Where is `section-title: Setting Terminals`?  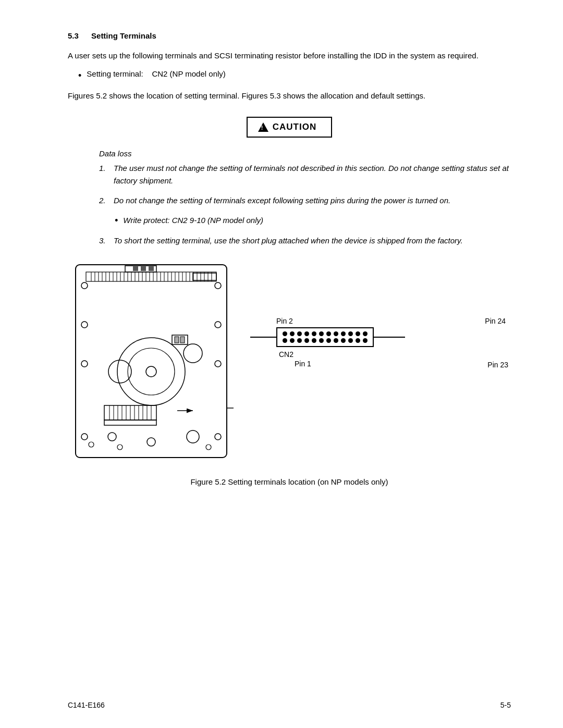 section-title: Setting Terminals is located at coordinates (124, 35).